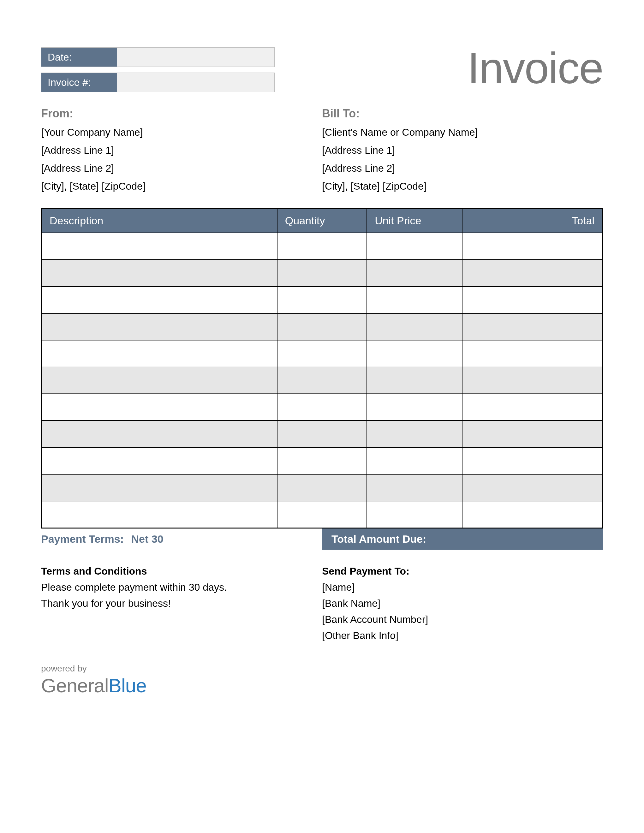 The width and height of the screenshot is (644, 833). Describe the element at coordinates (196, 57) in the screenshot. I see `date-input` at that location.